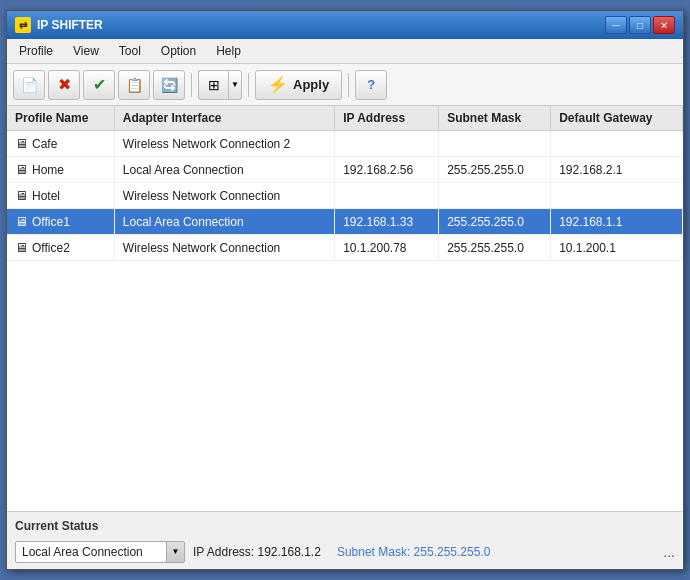  Describe the element at coordinates (220, 85) in the screenshot. I see `view-split-button: ⊞ ▼` at that location.